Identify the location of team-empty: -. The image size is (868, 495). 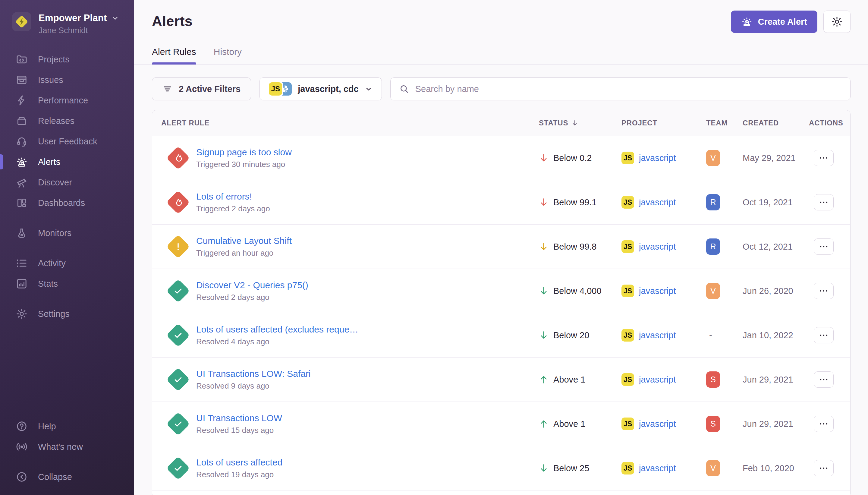
(709, 335).